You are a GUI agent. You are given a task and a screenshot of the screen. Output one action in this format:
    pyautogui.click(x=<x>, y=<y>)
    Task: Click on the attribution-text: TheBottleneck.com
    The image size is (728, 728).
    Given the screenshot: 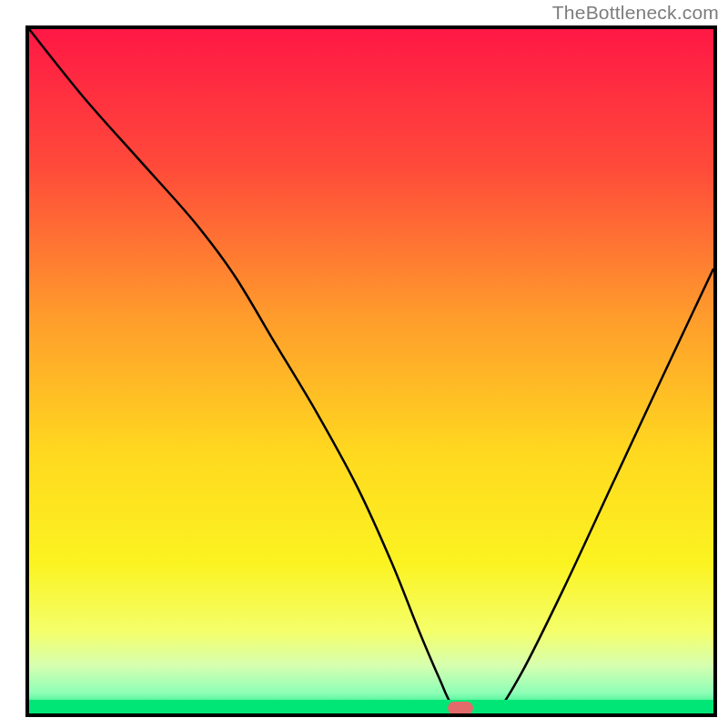 What is the action you would take?
    pyautogui.click(x=635, y=13)
    